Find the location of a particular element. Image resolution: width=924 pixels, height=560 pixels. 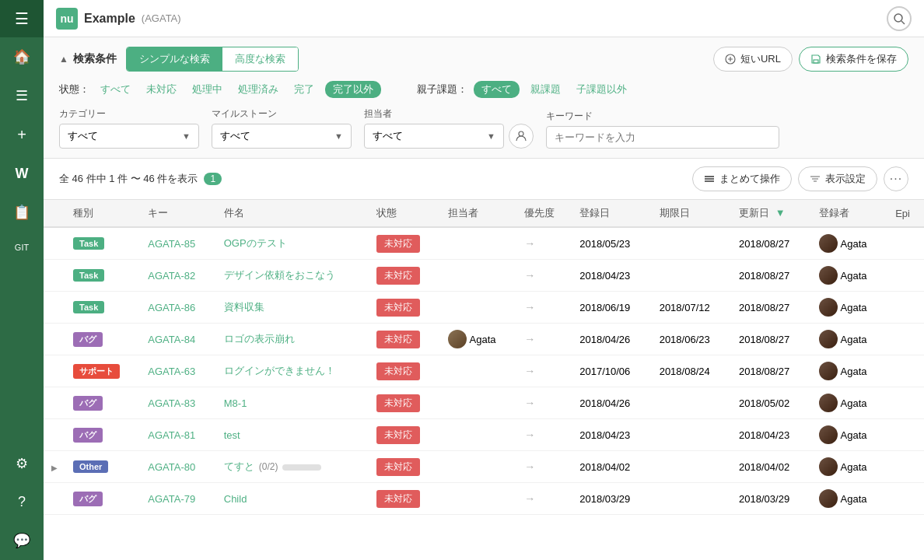

sidebar-item-wiki: W is located at coordinates (22, 174).